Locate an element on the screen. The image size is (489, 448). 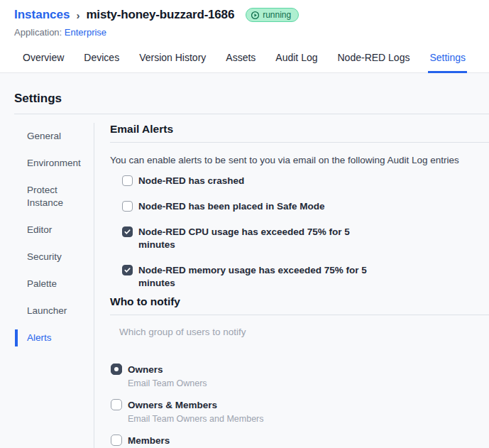
notify-option-label: Owners is located at coordinates (167, 369).